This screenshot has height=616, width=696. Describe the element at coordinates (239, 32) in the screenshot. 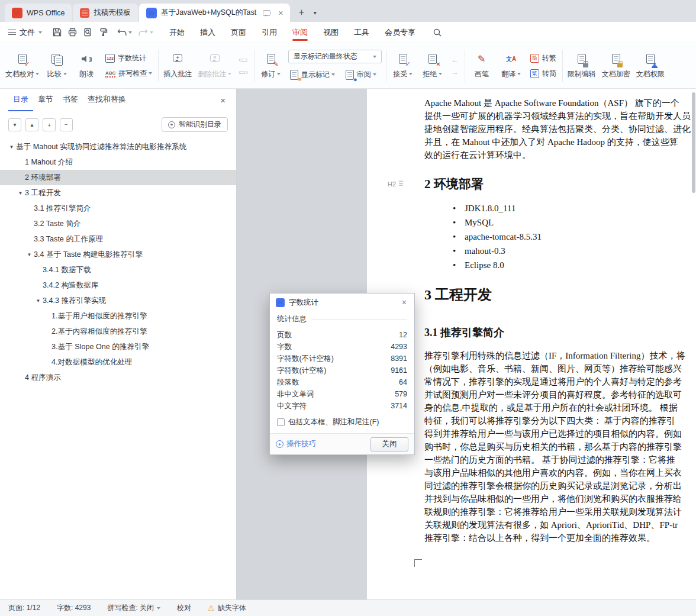

I see `menu-tab: 页面` at that location.